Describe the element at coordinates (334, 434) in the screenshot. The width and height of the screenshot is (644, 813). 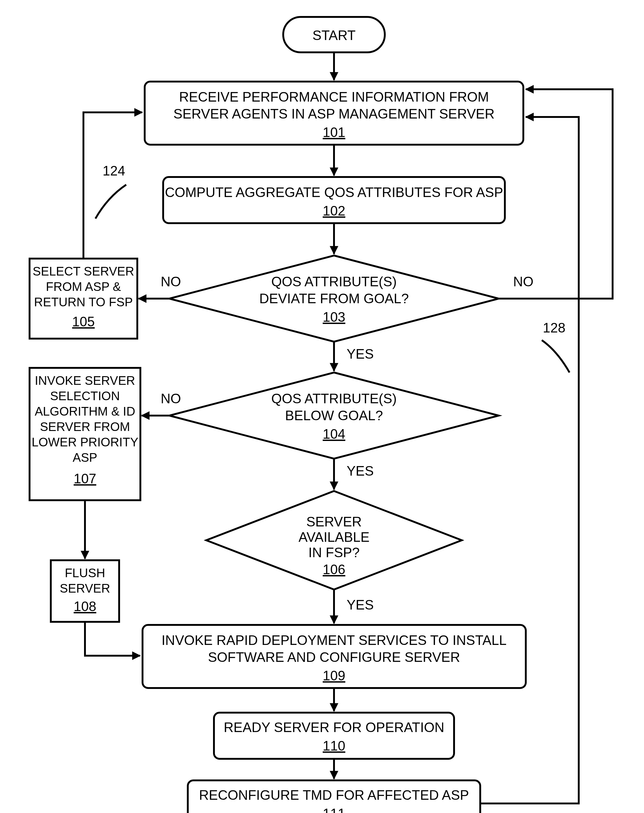
I see `svg-text: 104` at that location.